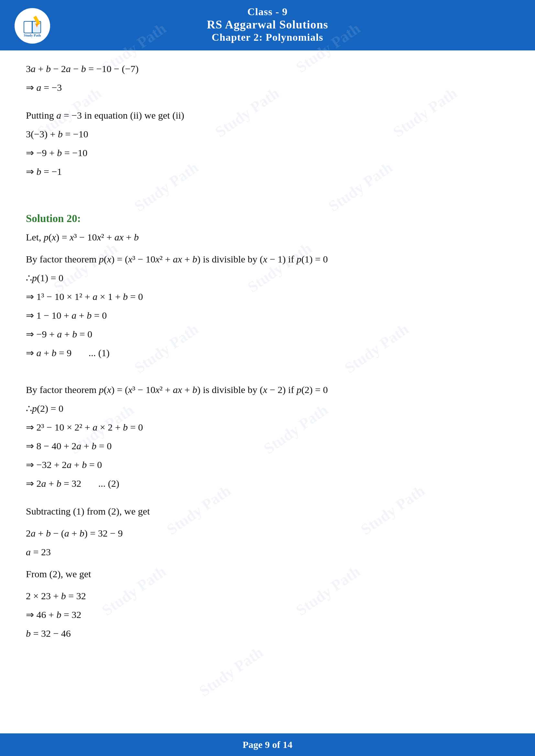  Describe the element at coordinates (268, 25) in the screenshot. I see `page-header: Study Path Class - 9 RS Aggarwal Solutio…` at that location.